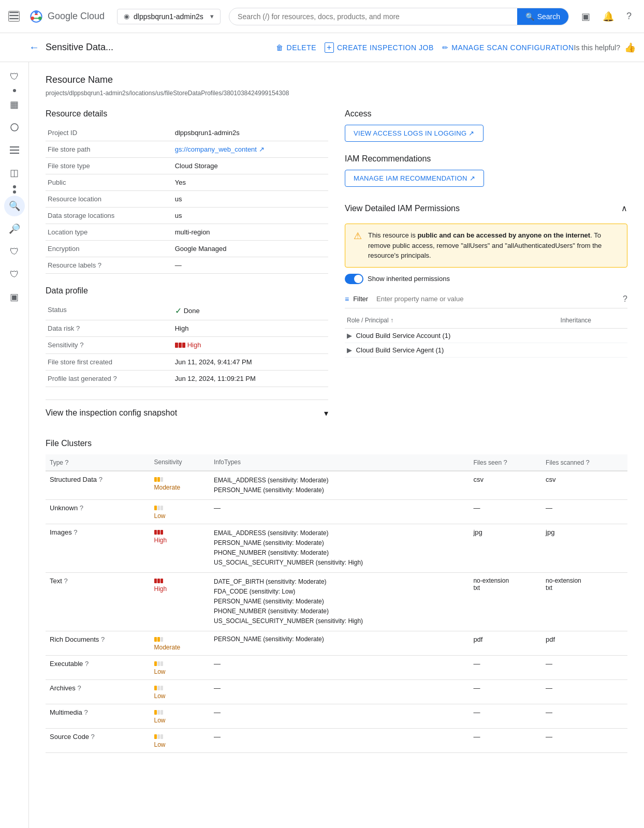 The image size is (644, 828). I want to click on hamburger-menu, so click(14, 17).